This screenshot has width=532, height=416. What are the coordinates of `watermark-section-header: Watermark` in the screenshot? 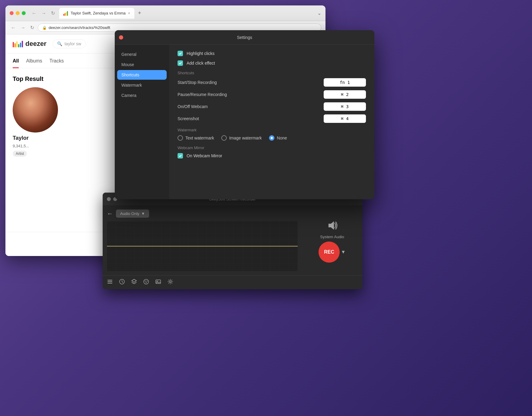 It's located at (272, 130).